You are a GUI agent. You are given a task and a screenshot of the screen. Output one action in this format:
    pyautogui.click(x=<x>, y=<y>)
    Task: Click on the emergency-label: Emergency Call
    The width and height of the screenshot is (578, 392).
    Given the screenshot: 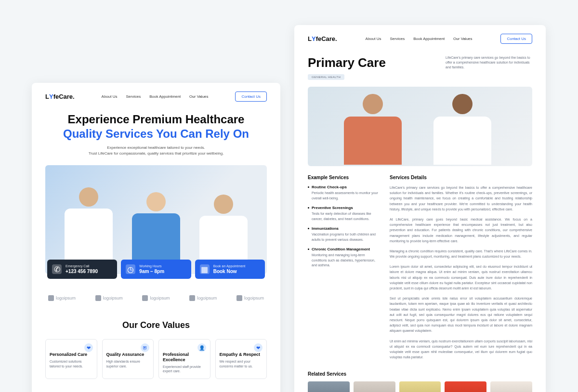 What is the action you would take?
    pyautogui.click(x=82, y=266)
    